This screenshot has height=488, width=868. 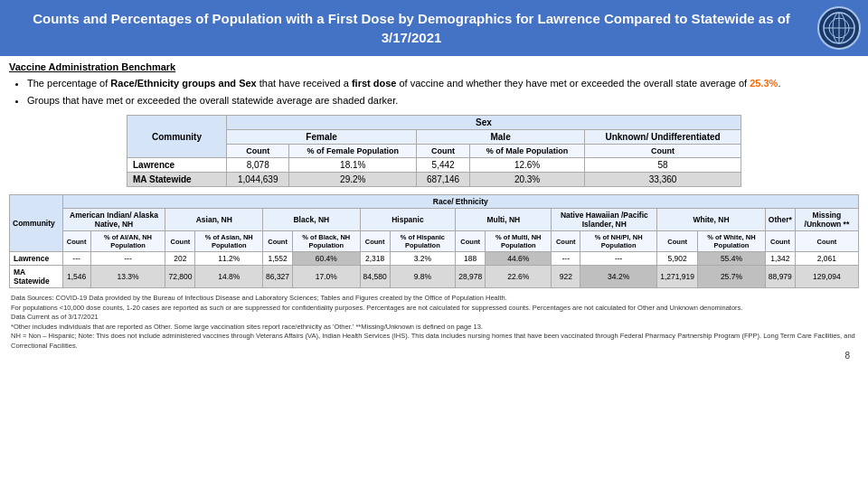 I want to click on logo-icon, so click(x=839, y=28).